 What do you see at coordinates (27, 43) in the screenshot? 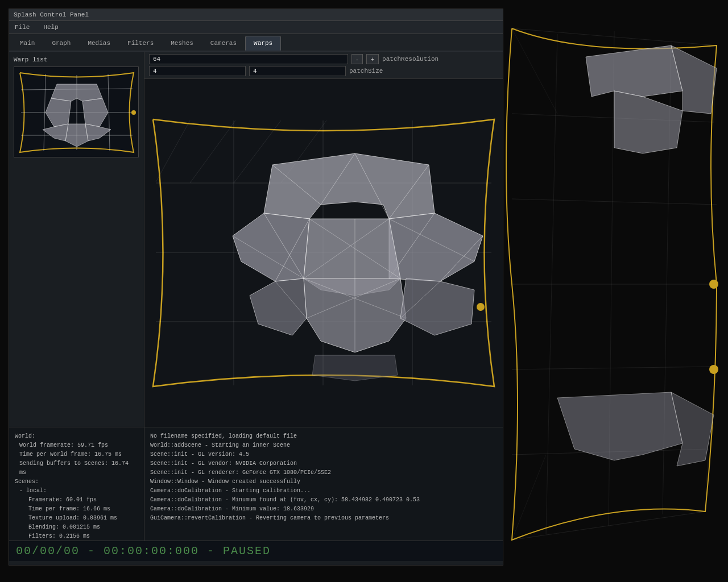
I see `tab-main: Main` at bounding box center [27, 43].